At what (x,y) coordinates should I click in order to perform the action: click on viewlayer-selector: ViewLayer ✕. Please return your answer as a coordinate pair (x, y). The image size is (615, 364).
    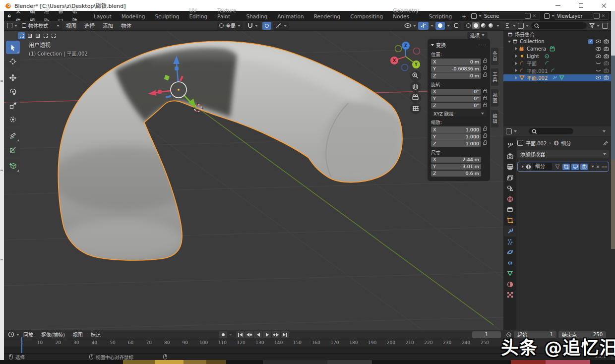
    Looking at the image, I should click on (582, 16).